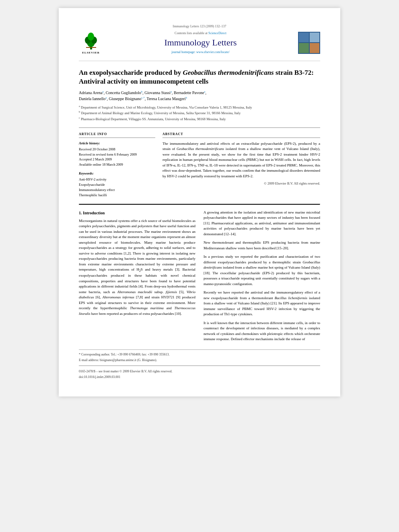 Image resolution: width=399 pixels, height=532 pixels. Describe the element at coordinates (200, 204) in the screenshot. I see `body-divider` at that location.